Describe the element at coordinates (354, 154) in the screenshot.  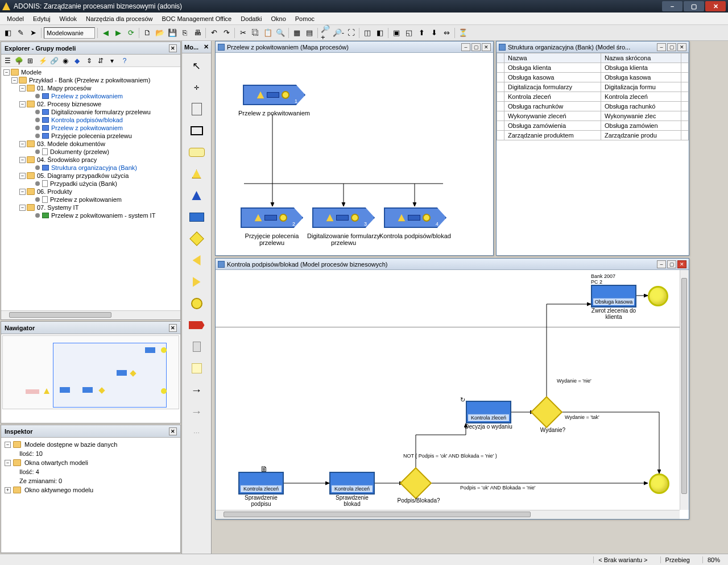
I see `doc-map-canvas: 1 Przelew z pokwitowaniem 2 Przyjęcie po…` at that location.